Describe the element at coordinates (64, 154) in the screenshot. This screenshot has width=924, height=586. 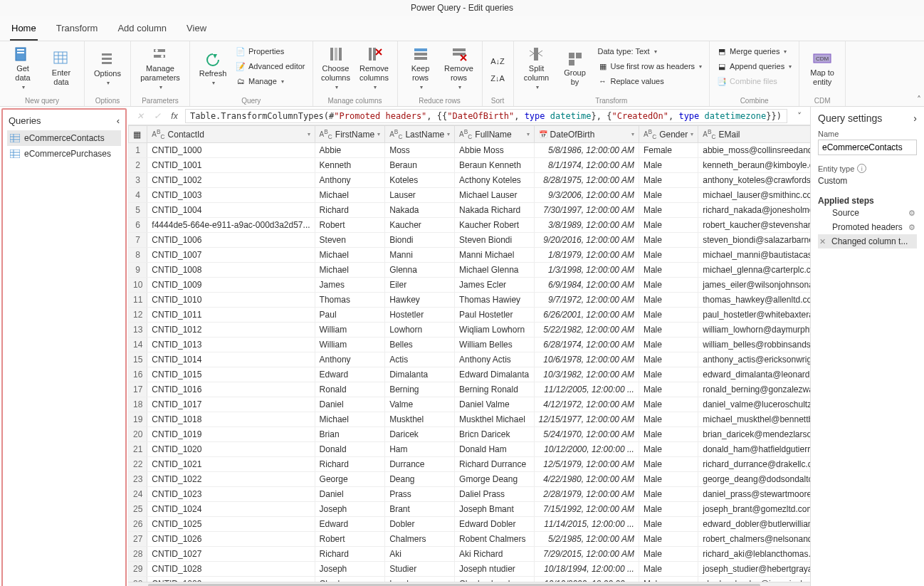
I see `query-item-ecommerce-purchases: eCommercePurchases` at that location.